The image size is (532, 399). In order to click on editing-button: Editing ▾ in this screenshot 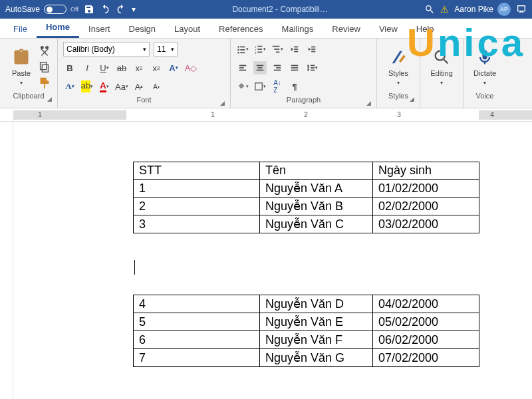, I will do `click(442, 66)`.